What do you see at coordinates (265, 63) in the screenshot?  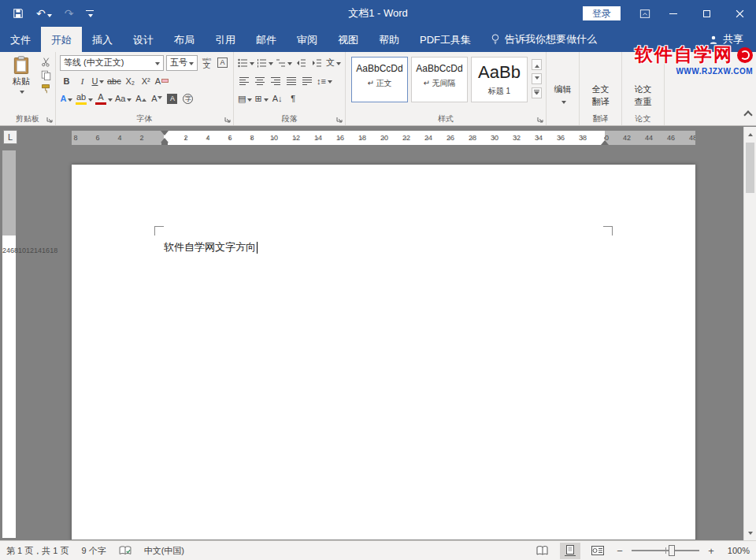 I see `numbered-list-button` at bounding box center [265, 63].